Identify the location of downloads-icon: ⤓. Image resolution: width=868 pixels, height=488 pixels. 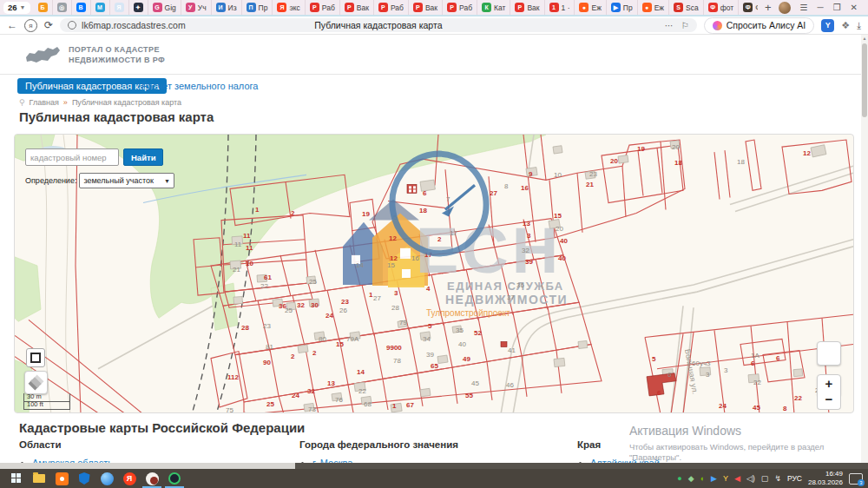
(859, 26).